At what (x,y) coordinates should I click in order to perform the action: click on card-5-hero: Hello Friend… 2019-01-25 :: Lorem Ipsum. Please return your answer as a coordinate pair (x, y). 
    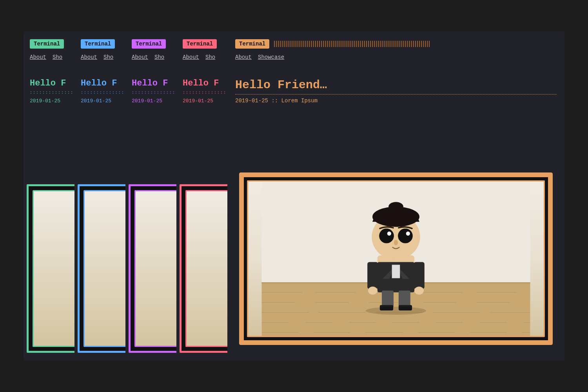
    Looking at the image, I should click on (396, 85).